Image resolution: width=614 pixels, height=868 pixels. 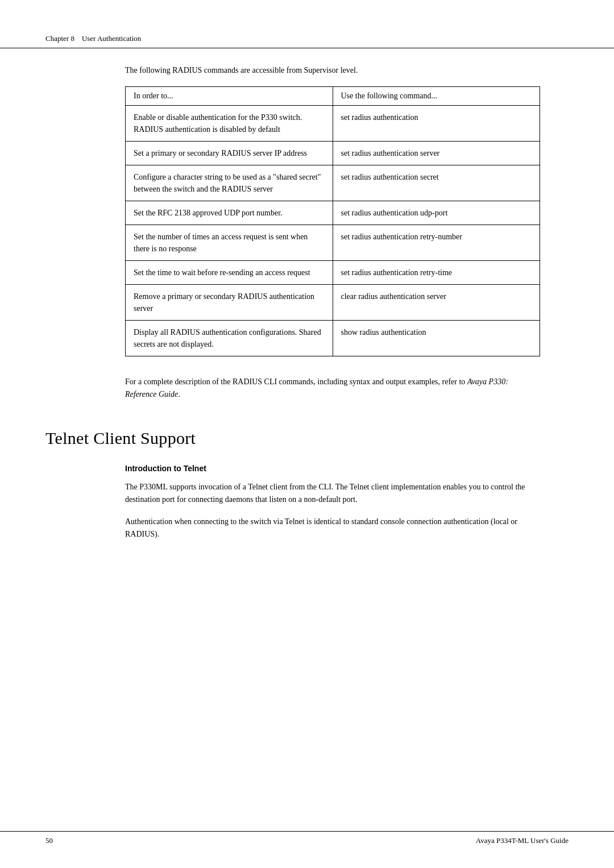 I want to click on table-row: Set the time to wait before re-sending a…, so click(x=333, y=273).